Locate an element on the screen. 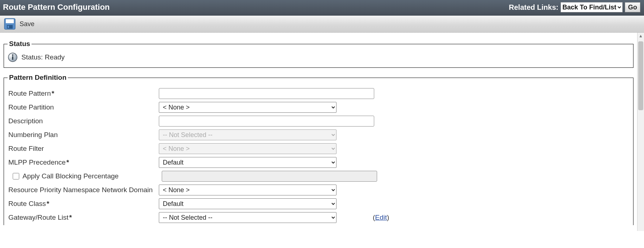  go-button: Go is located at coordinates (632, 7).